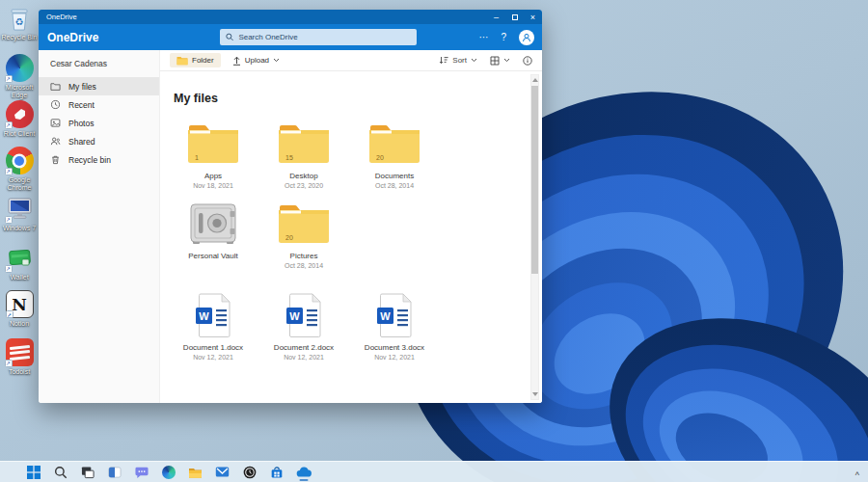 This screenshot has height=482, width=868. Describe the element at coordinates (99, 227) in the screenshot. I see `sidebar: Cesar Cadenas My files Recent Photos Sha…` at that location.